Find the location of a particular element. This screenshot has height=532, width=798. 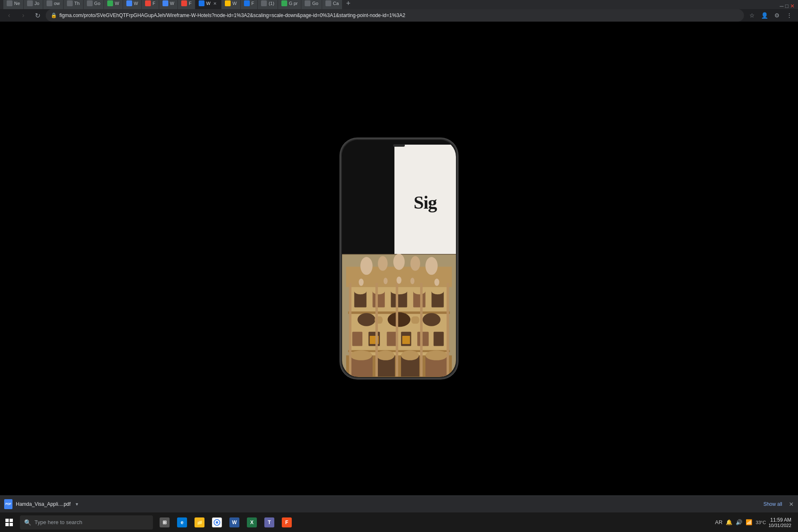

start-button is located at coordinates (9, 522).